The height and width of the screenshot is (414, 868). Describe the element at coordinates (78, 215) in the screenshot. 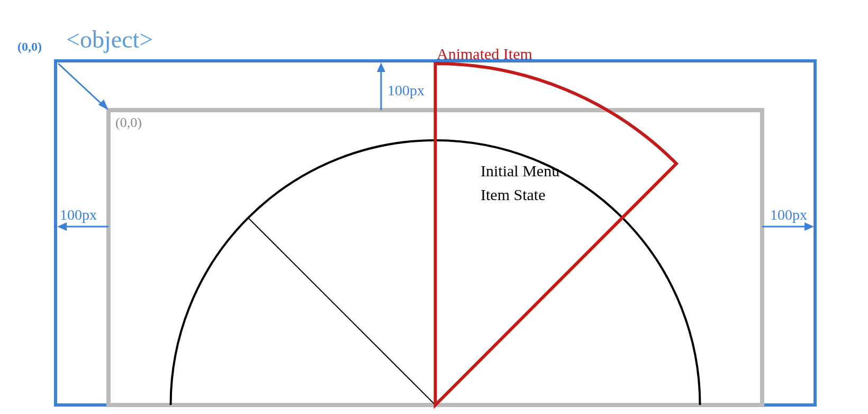

I see `left-padding-label: 100px` at that location.